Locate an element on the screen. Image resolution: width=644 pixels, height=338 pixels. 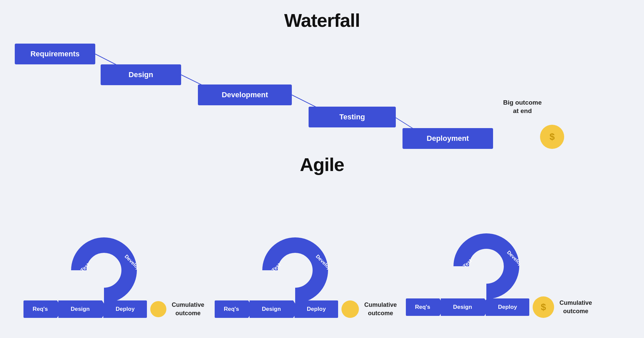
wf-design-box: Design is located at coordinates (141, 75).